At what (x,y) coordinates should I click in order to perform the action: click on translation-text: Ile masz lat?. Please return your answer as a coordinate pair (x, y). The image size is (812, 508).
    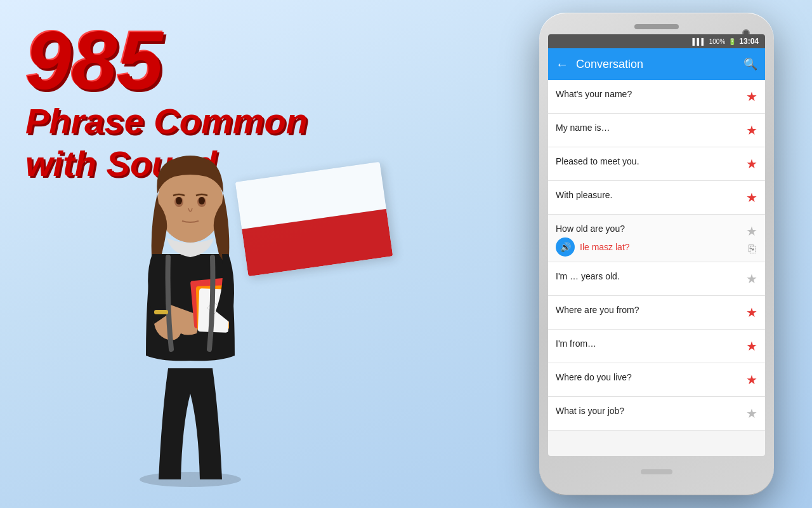
    Looking at the image, I should click on (605, 247).